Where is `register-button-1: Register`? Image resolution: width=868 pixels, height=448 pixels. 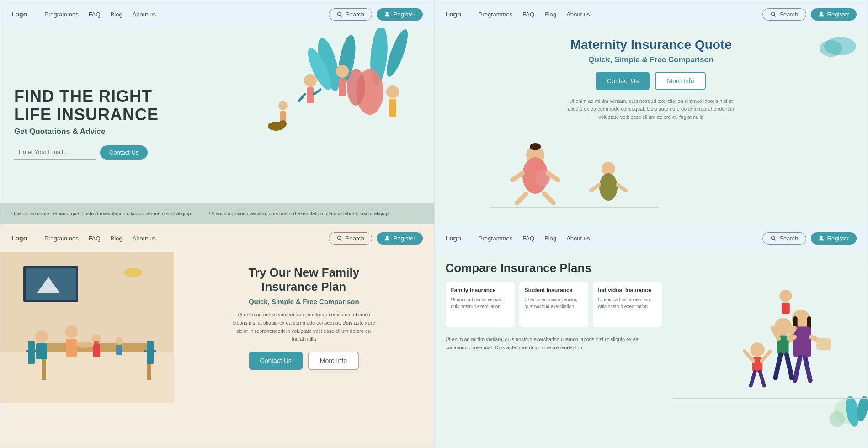
register-button-1: Register is located at coordinates (399, 15).